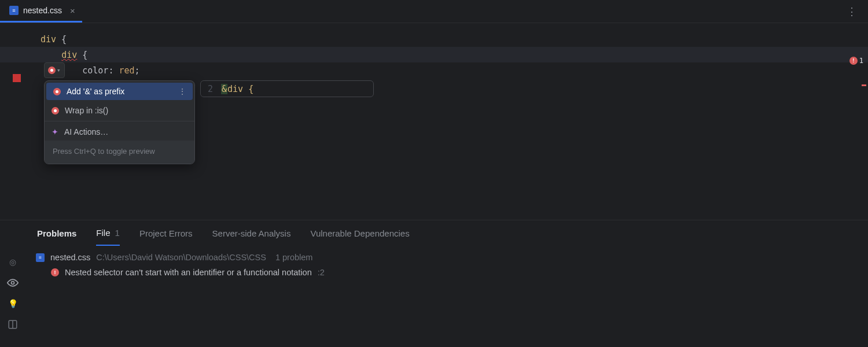  Describe the element at coordinates (95, 91) in the screenshot. I see `quickfix-label: Add '&' as prefix` at that location.